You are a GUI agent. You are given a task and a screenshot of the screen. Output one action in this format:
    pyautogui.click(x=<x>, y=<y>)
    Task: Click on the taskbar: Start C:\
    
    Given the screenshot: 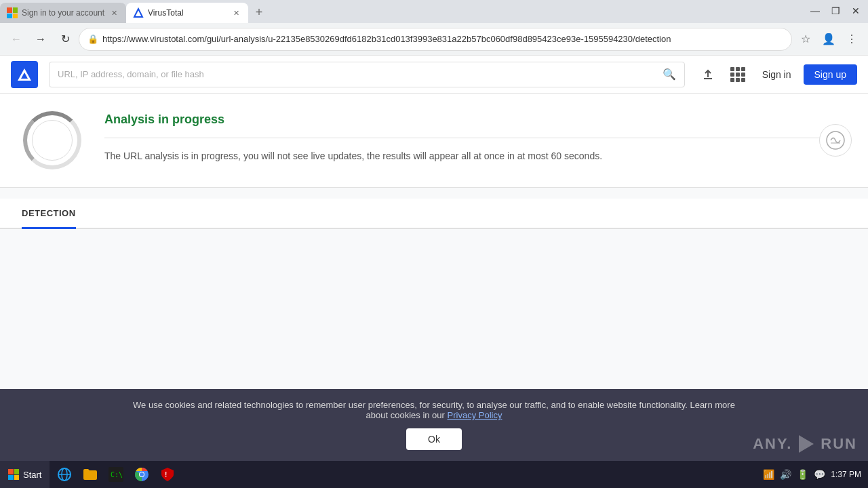 What is the action you would take?
    pyautogui.click(x=434, y=474)
    